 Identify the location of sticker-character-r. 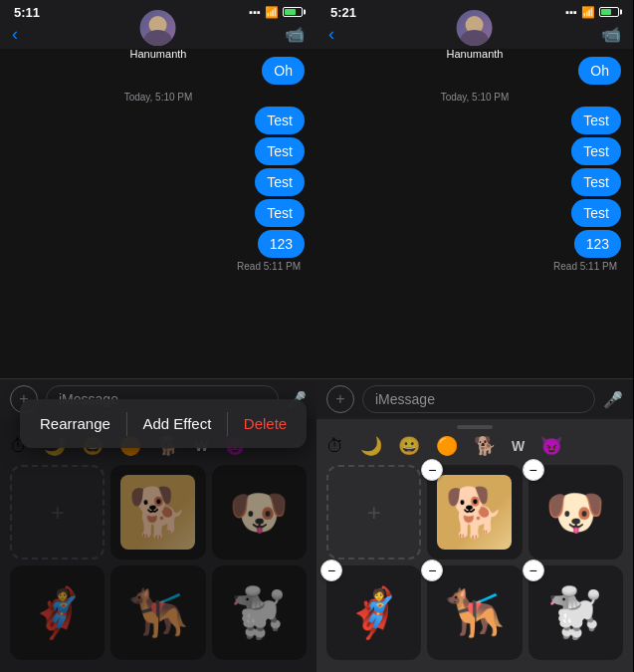
(374, 613).